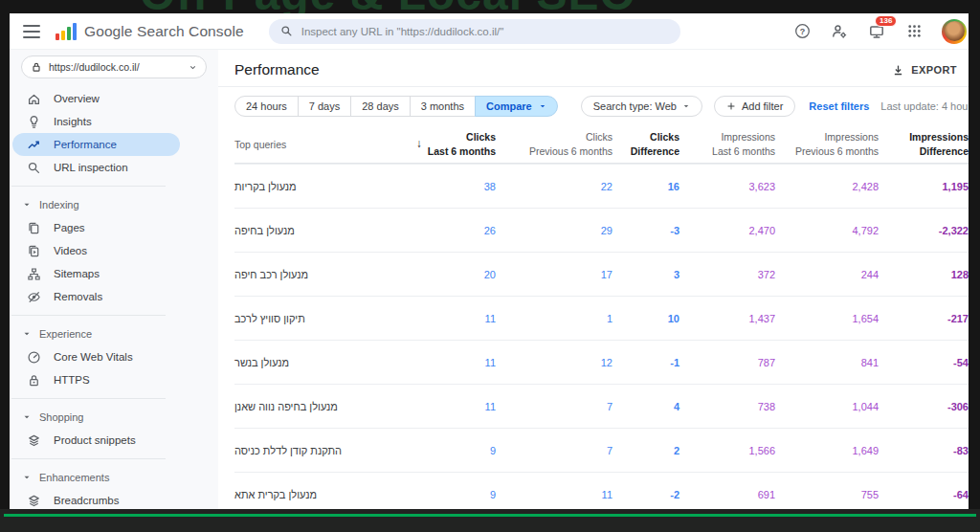 This screenshot has height=532, width=980. Describe the element at coordinates (554, 144) in the screenshot. I see `column-clicks-previous: ClicksPrevious 6 months` at that location.